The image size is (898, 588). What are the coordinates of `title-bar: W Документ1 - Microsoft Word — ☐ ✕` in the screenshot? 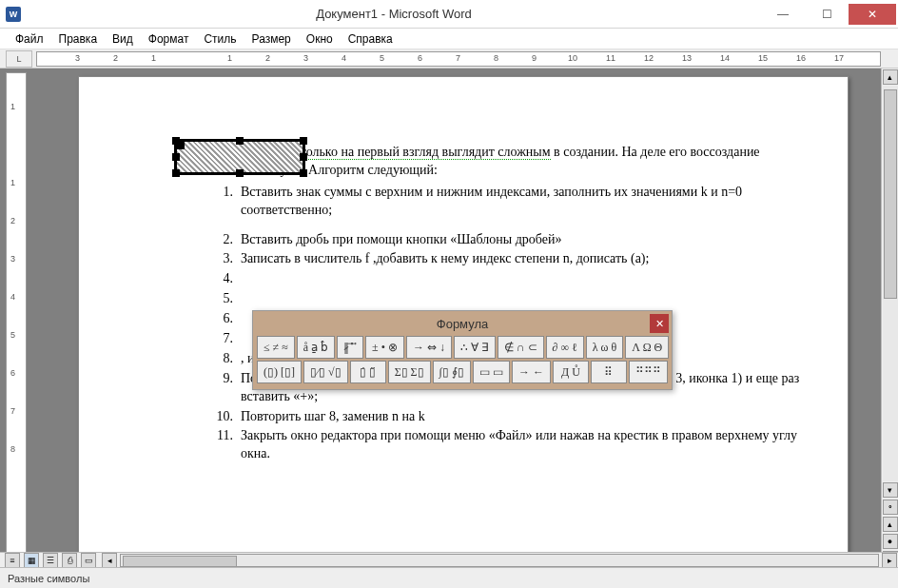 It's located at (449, 14).